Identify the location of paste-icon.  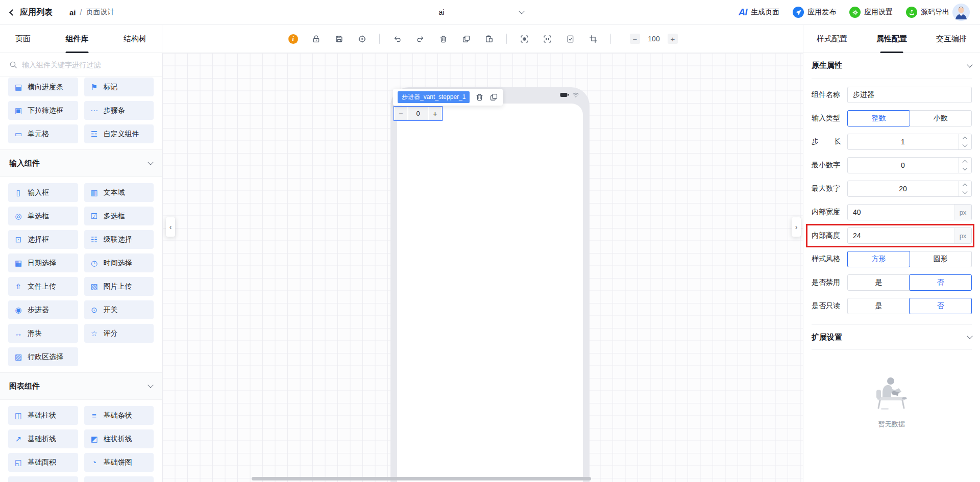
(489, 39).